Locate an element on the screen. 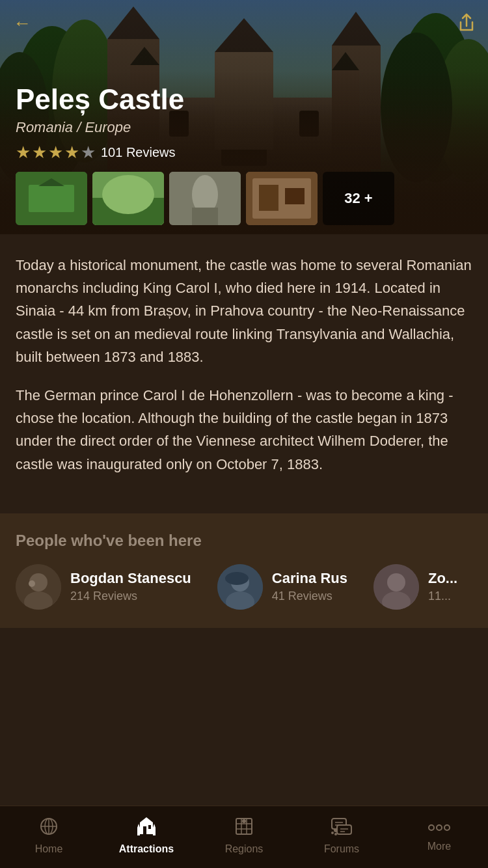  home-icon is located at coordinates (49, 828).